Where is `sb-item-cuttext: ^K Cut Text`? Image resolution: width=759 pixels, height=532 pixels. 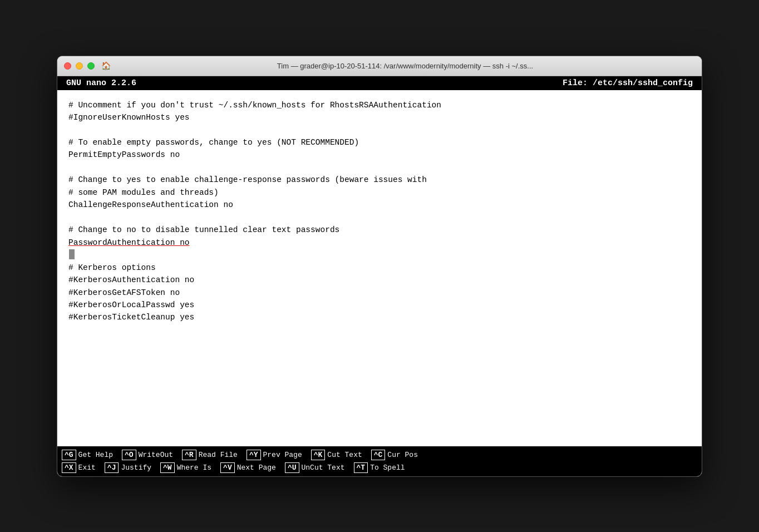
sb-item-cuttext: ^K Cut Text is located at coordinates (337, 455).